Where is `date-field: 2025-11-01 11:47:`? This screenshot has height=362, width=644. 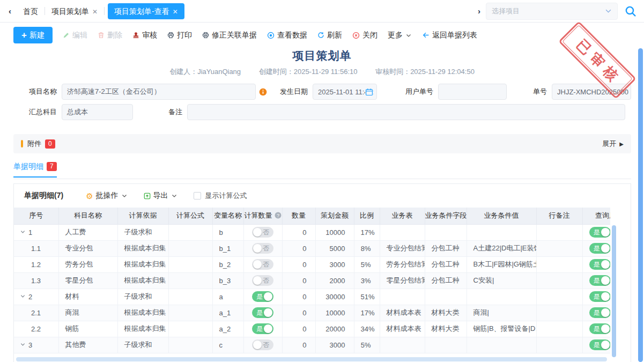
date-field: 2025-11-01 11:47: is located at coordinates (345, 92).